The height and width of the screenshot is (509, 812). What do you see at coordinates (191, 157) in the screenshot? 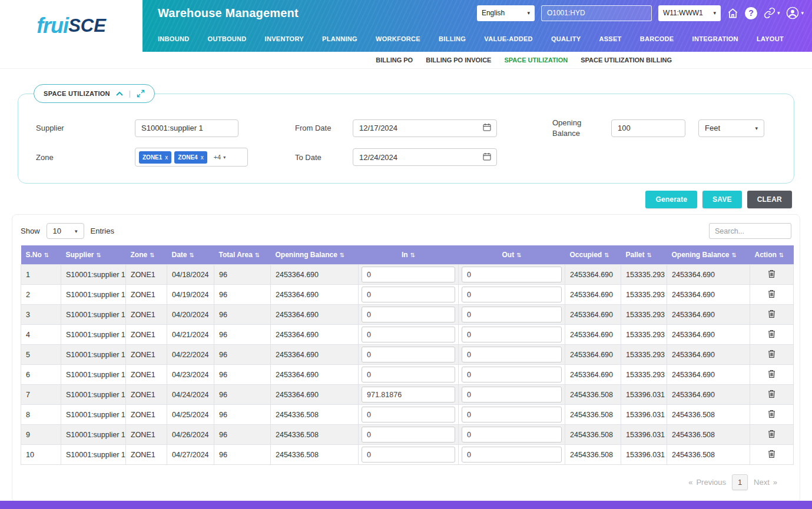
I see `zone-multiselect: ZONE1xZONE4x+4▾` at bounding box center [191, 157].